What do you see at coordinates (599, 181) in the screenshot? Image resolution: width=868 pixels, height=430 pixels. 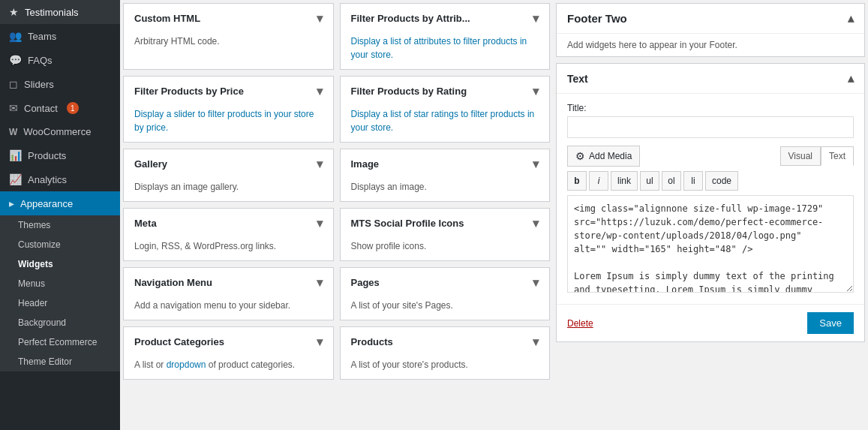 I see `italic-button: i` at bounding box center [599, 181].